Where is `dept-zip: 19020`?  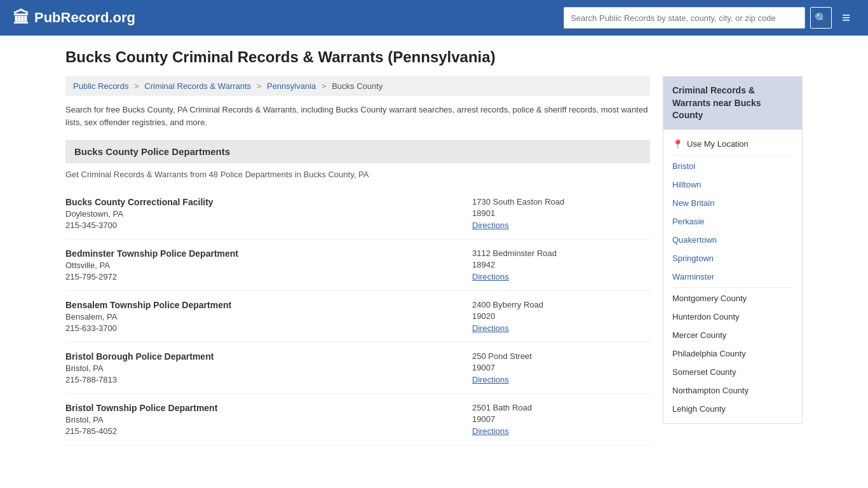 dept-zip: 19020 is located at coordinates (561, 316).